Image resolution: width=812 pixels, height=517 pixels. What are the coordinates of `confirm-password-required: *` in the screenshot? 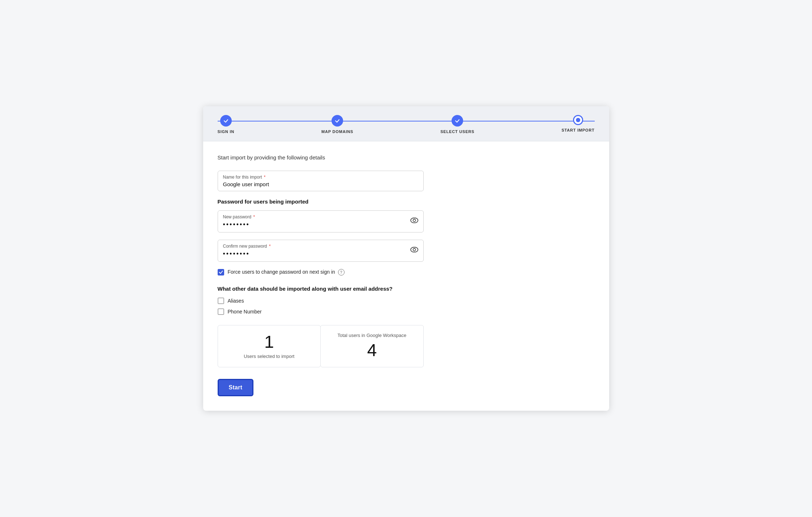 It's located at (269, 246).